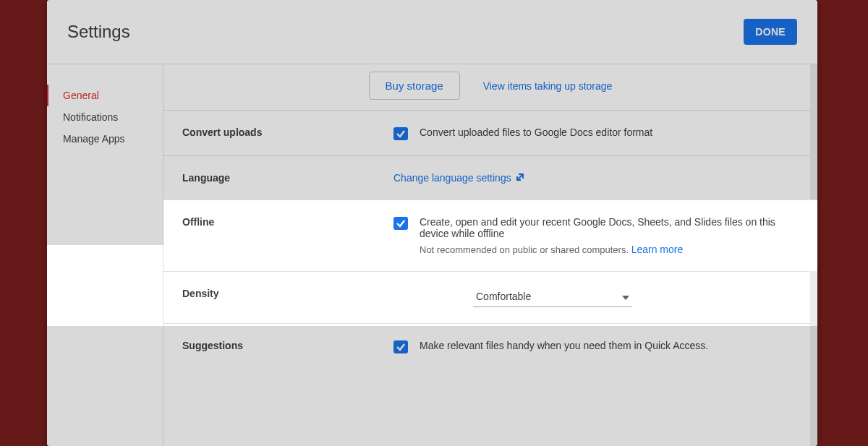  Describe the element at coordinates (105, 139) in the screenshot. I see `sidebar-item-manage-apps: Manage Apps` at that location.